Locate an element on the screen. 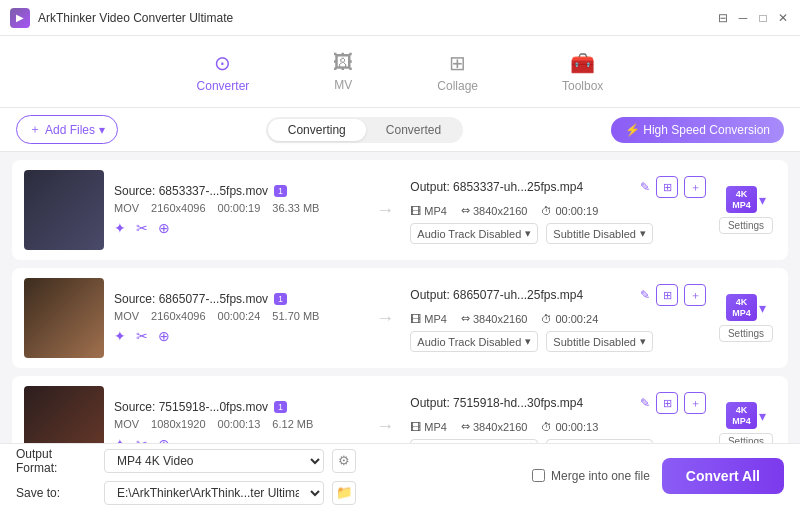  format-1: MOV is located at coordinates (126, 208).